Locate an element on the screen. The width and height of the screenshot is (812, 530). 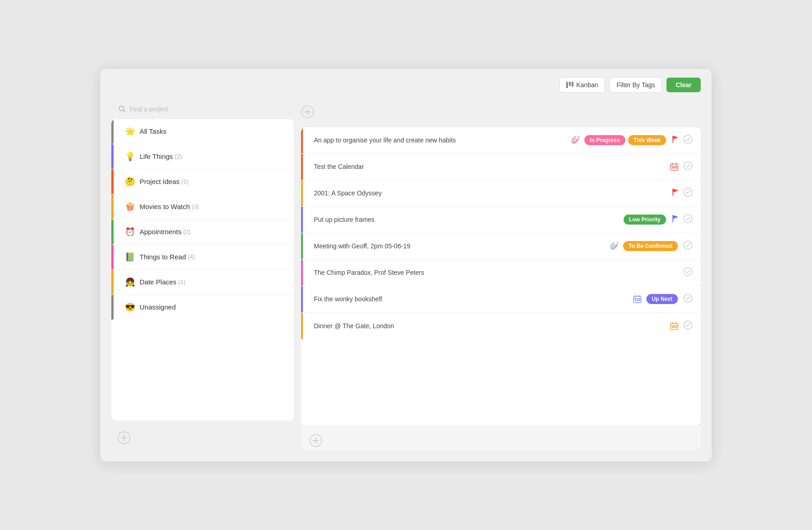
kanban-button: Kanban is located at coordinates (582, 85).